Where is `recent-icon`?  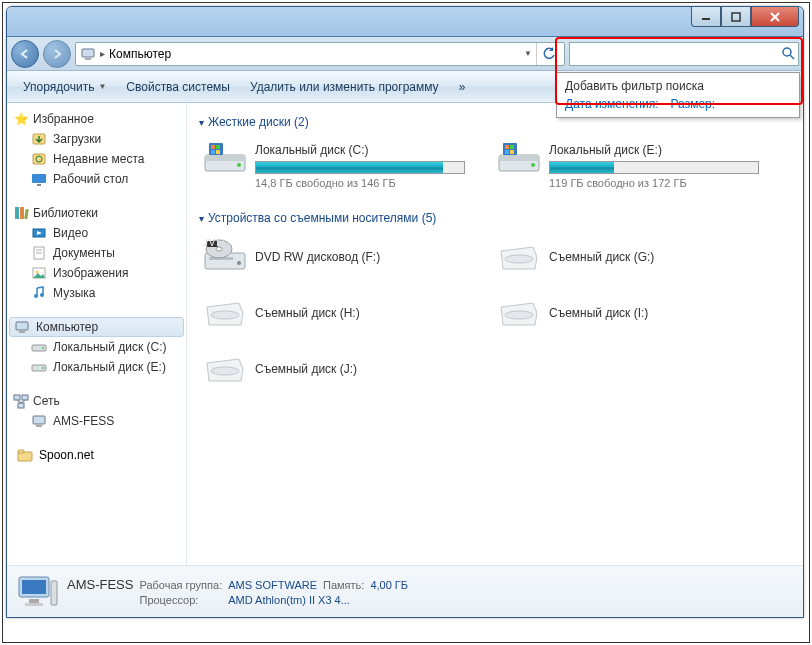
recent-icon is located at coordinates (39, 159).